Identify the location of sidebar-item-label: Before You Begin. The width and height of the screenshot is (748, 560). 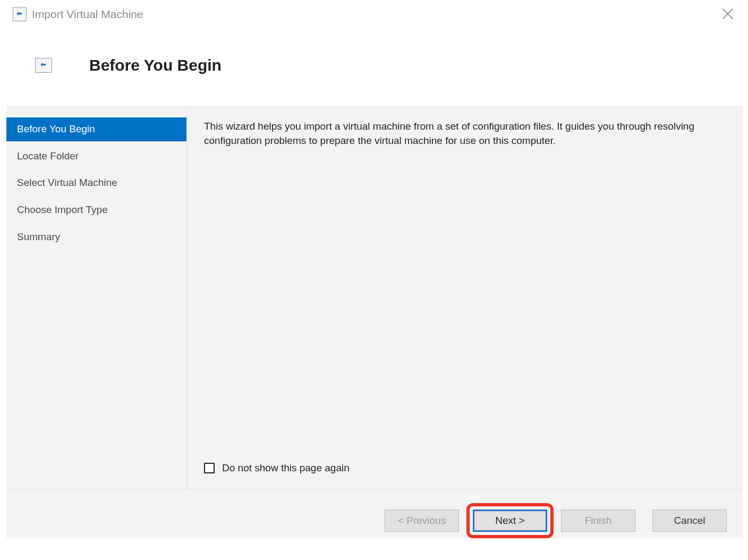
(56, 129).